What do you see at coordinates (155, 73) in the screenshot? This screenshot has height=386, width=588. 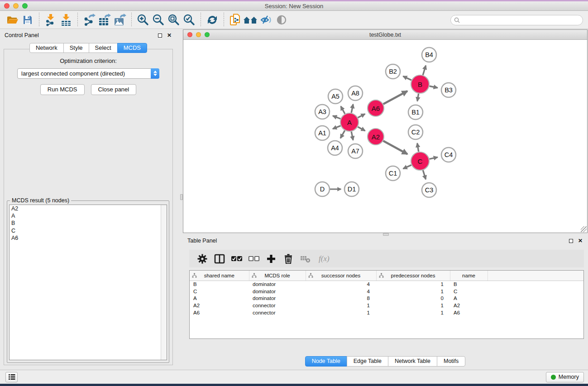 I see `select-spinner-icon` at bounding box center [155, 73].